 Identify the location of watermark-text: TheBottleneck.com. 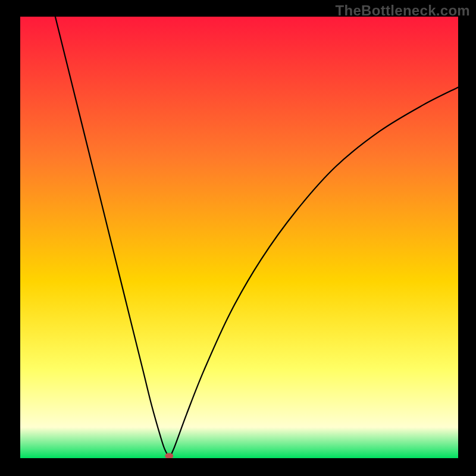
(403, 11).